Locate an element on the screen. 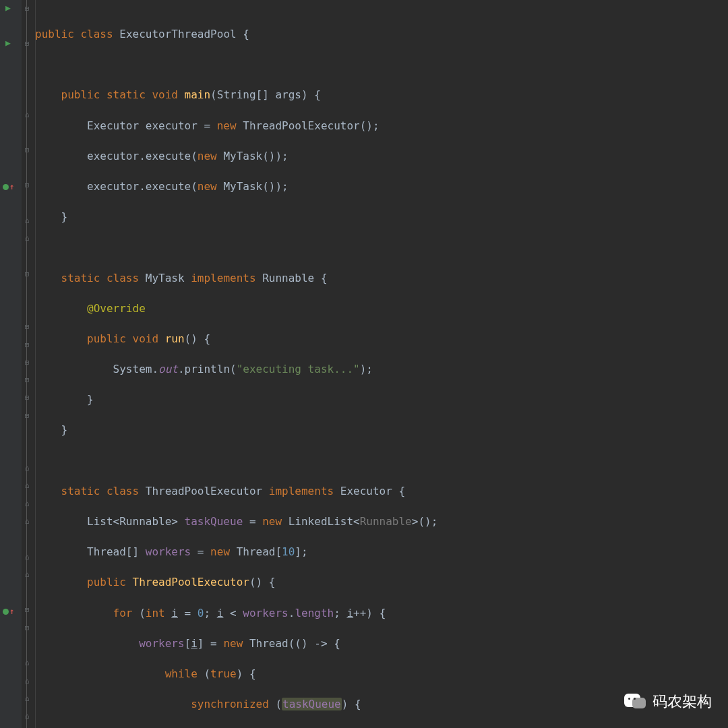  code-line: for (int i = 0; i < workers.length; i++)… is located at coordinates (381, 613).